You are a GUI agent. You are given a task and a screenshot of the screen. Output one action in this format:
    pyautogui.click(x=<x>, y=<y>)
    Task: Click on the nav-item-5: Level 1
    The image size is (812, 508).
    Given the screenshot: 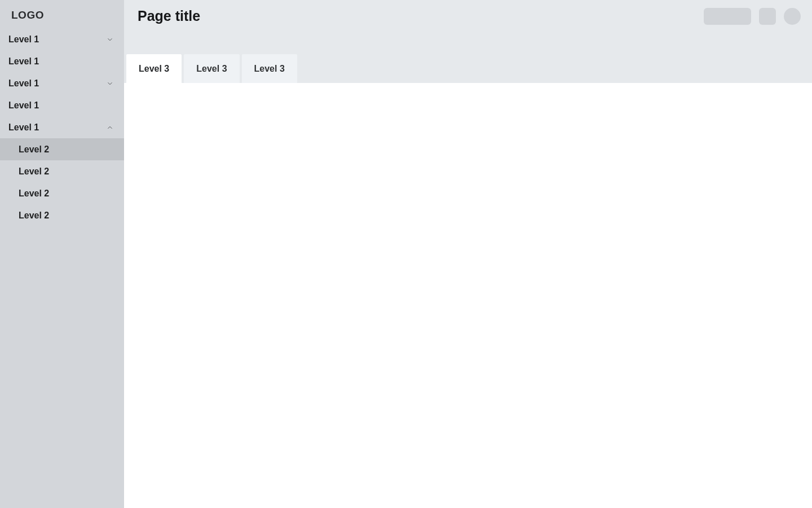 What is the action you would take?
    pyautogui.click(x=62, y=128)
    